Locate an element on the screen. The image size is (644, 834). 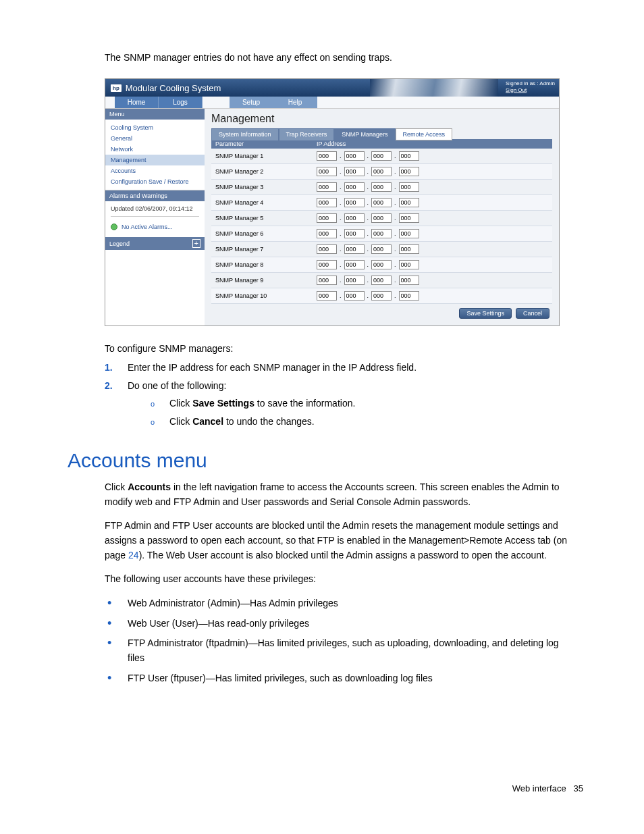
tab-system-information: System Information is located at coordinates (245, 134).